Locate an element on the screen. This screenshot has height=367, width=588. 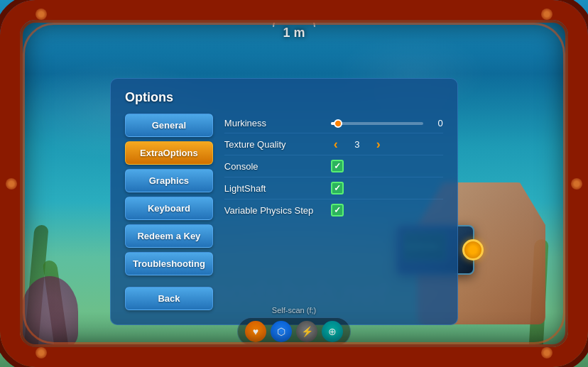
murkiness-control: 0 is located at coordinates (387, 124).